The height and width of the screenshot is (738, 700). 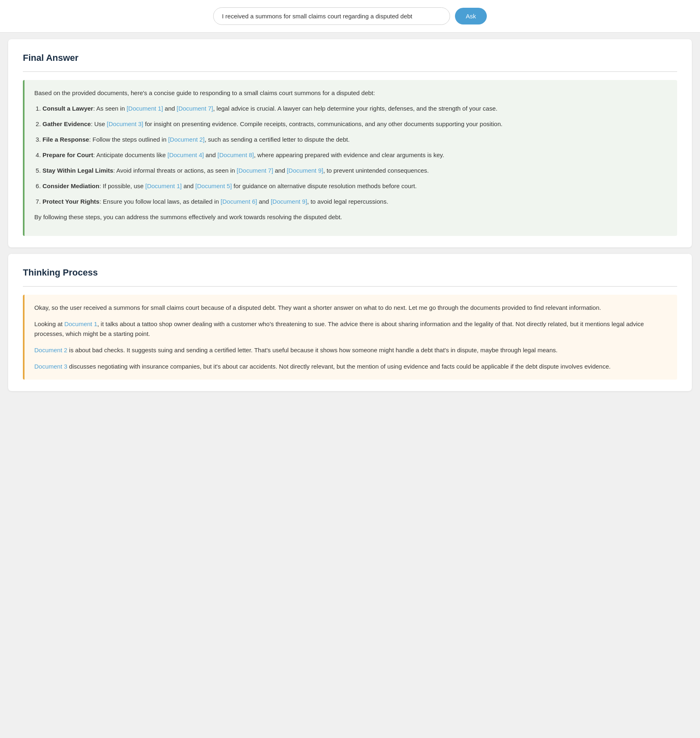 What do you see at coordinates (350, 72) in the screenshot?
I see `divider` at bounding box center [350, 72].